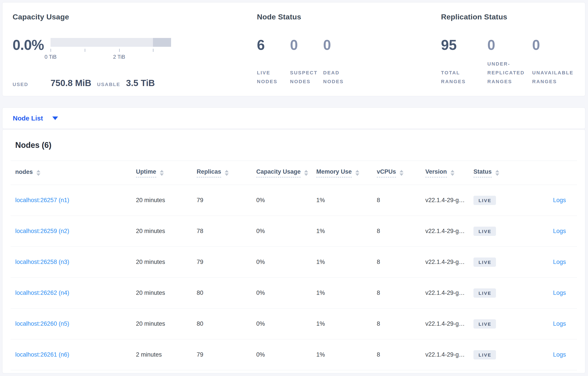 The width and height of the screenshot is (588, 376). I want to click on replication-status-title: Replication Status, so click(513, 17).